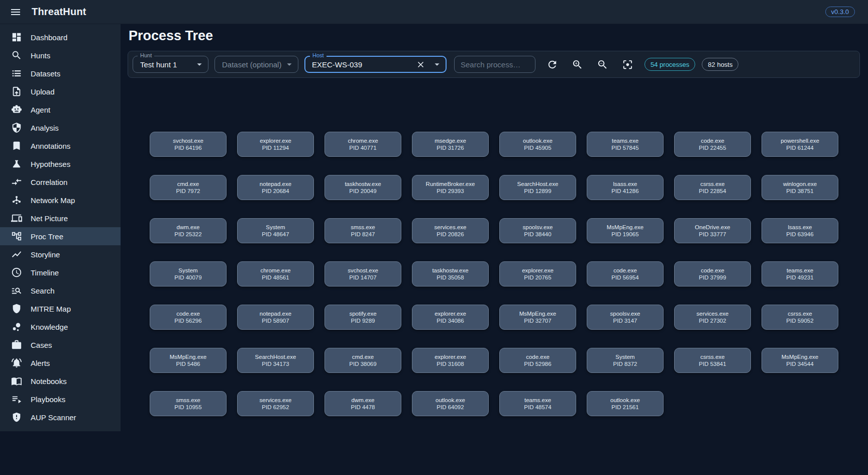  What do you see at coordinates (60, 345) in the screenshot?
I see `sidebar-item-cases: Cases` at bounding box center [60, 345].